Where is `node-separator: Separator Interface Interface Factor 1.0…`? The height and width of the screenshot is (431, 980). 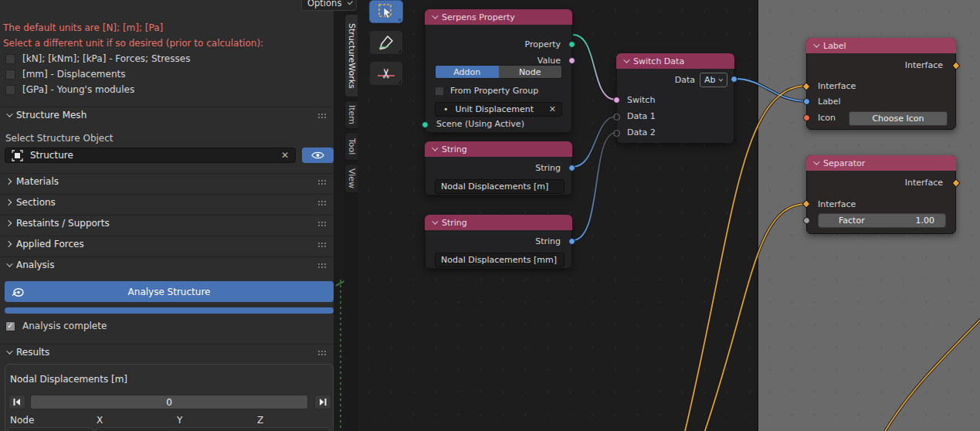 node-separator: Separator Interface Interface Factor 1.0… is located at coordinates (881, 195).